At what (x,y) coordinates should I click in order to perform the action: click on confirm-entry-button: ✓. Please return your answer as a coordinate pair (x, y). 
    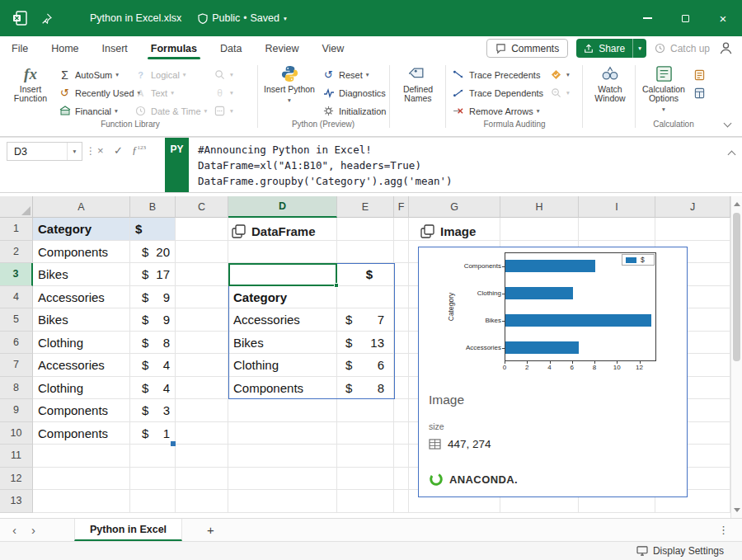
    Looking at the image, I should click on (119, 150).